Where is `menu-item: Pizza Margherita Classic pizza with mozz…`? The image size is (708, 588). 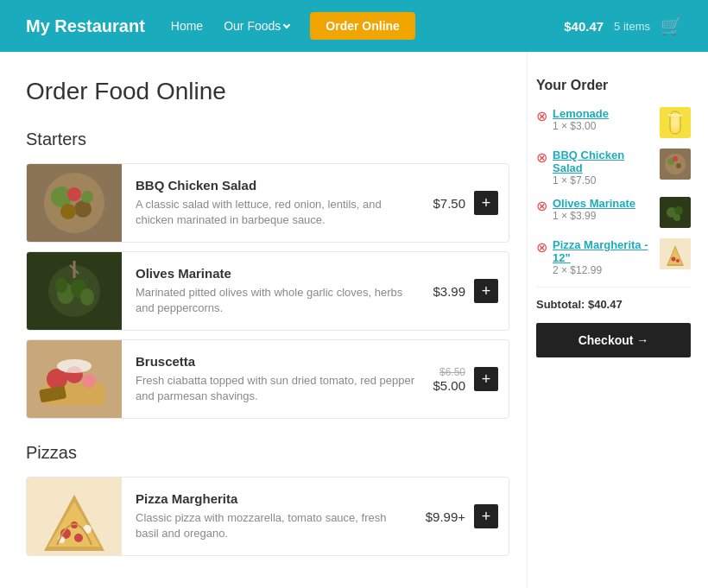
menu-item: Pizza Margherita Classic pizza with mozz… is located at coordinates (268, 516).